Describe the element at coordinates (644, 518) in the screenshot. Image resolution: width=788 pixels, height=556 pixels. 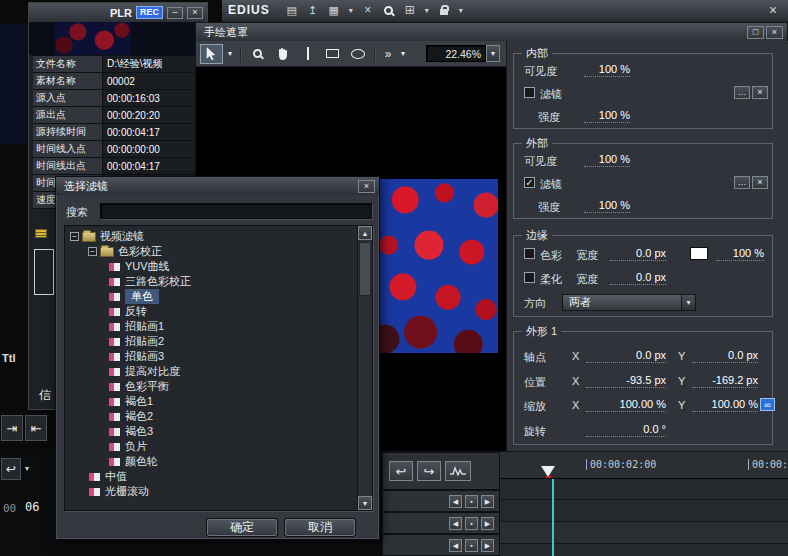
I see `timeline-tracks` at that location.